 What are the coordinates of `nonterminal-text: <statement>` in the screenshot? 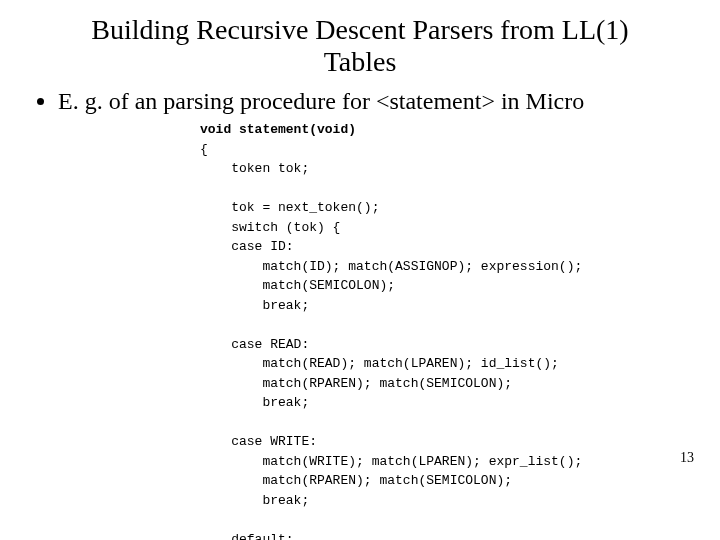 It's located at (436, 101).